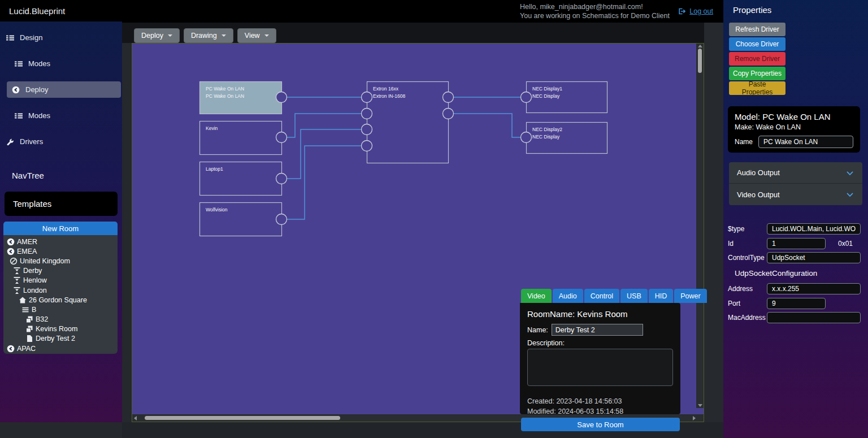  Describe the element at coordinates (60, 271) in the screenshot. I see `tree-item-derby: Derby` at that location.